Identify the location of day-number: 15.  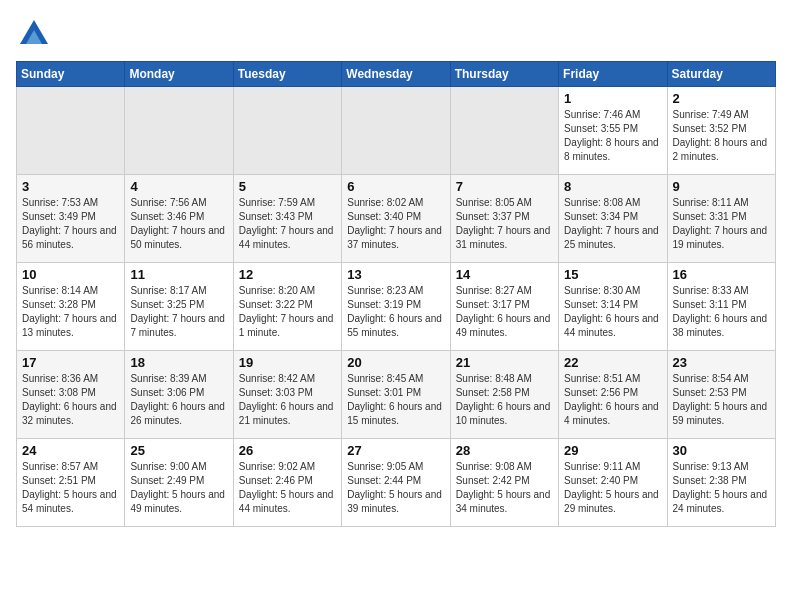
(612, 274).